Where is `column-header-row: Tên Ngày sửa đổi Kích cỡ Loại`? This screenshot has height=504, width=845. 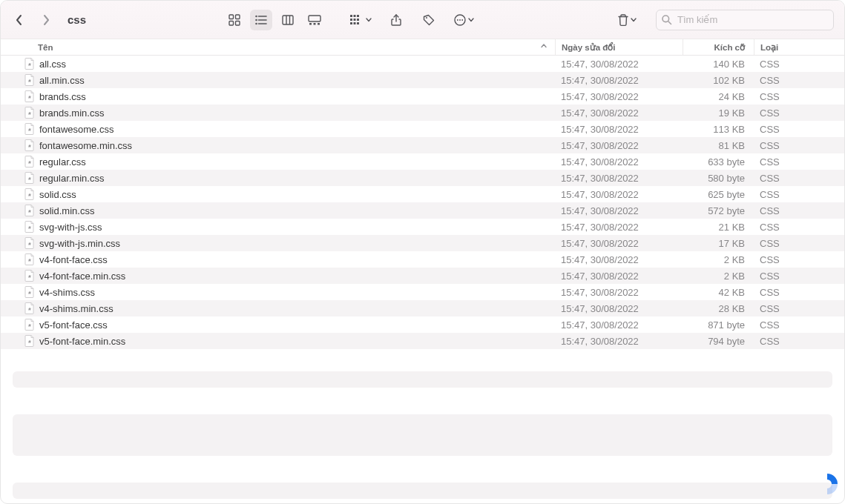 column-header-row: Tên Ngày sửa đổi Kích cỡ Loại is located at coordinates (423, 47).